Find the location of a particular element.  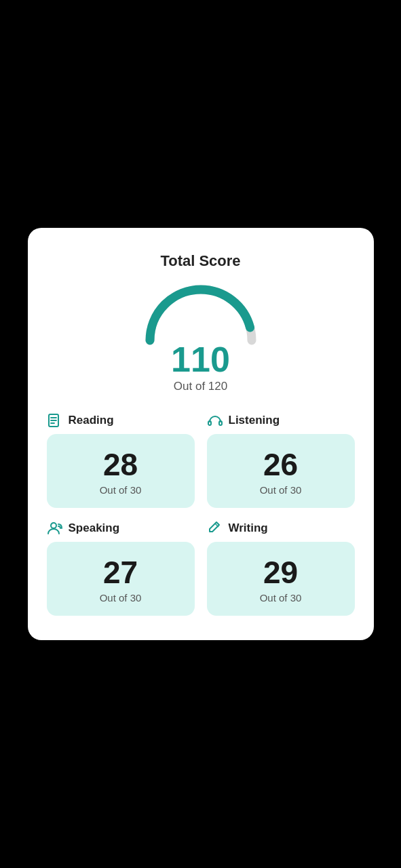

reading-outof: Out of 30 is located at coordinates (121, 490).